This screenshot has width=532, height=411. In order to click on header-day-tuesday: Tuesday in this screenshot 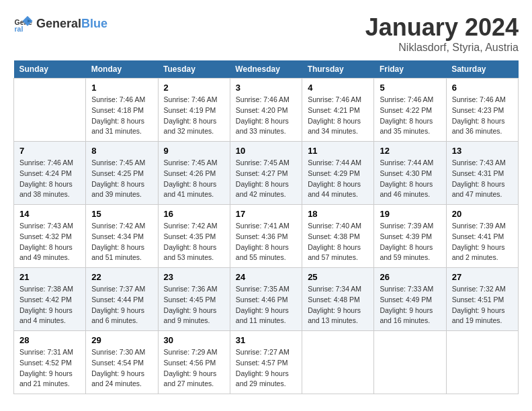, I will do `click(193, 70)`.